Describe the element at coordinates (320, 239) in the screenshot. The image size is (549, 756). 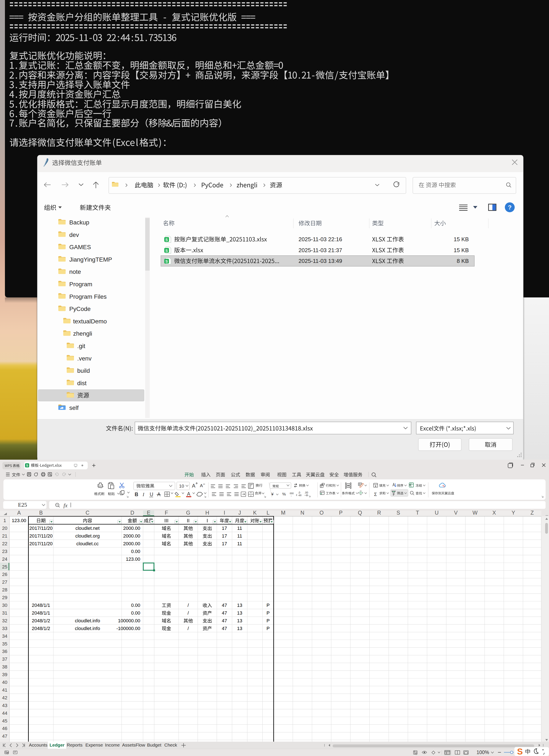
I see `svg-text: 2025-11-03 22:16` at that location.